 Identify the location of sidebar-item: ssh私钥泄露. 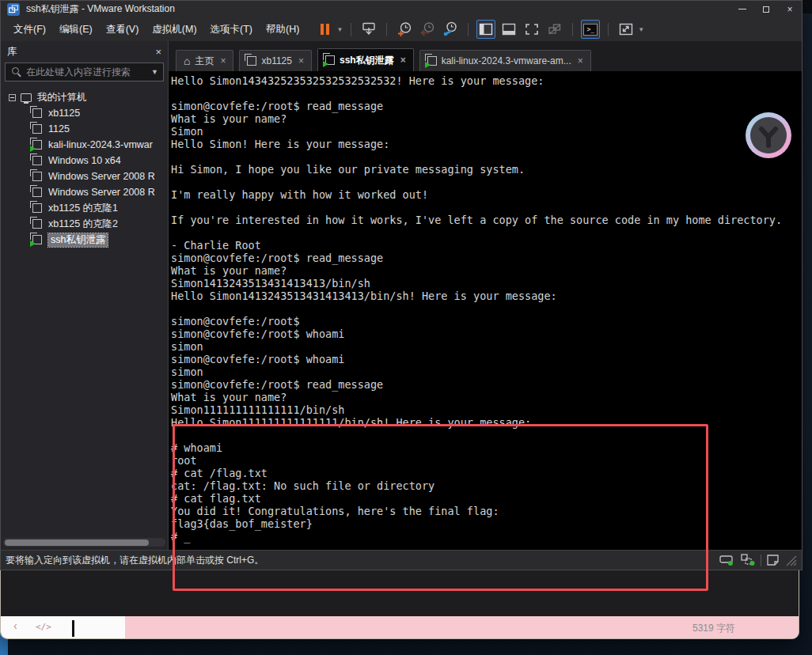
(84, 240).